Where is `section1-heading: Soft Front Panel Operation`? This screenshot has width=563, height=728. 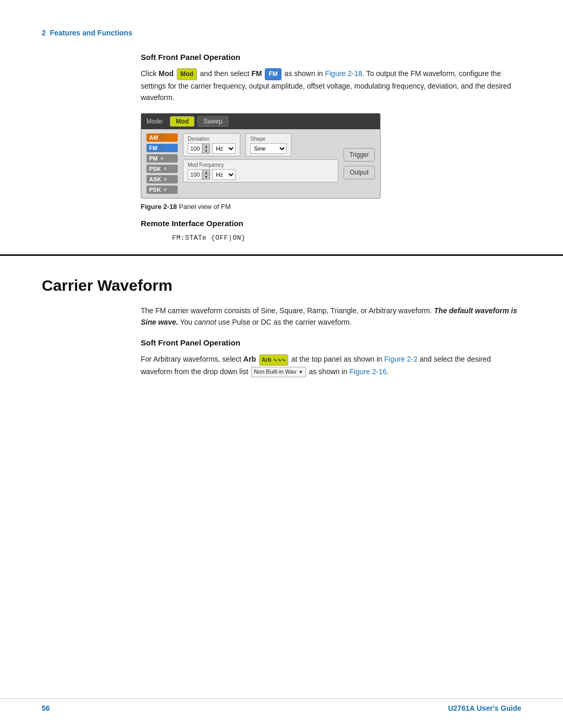
section1-heading: Soft Front Panel Operation is located at coordinates (331, 57).